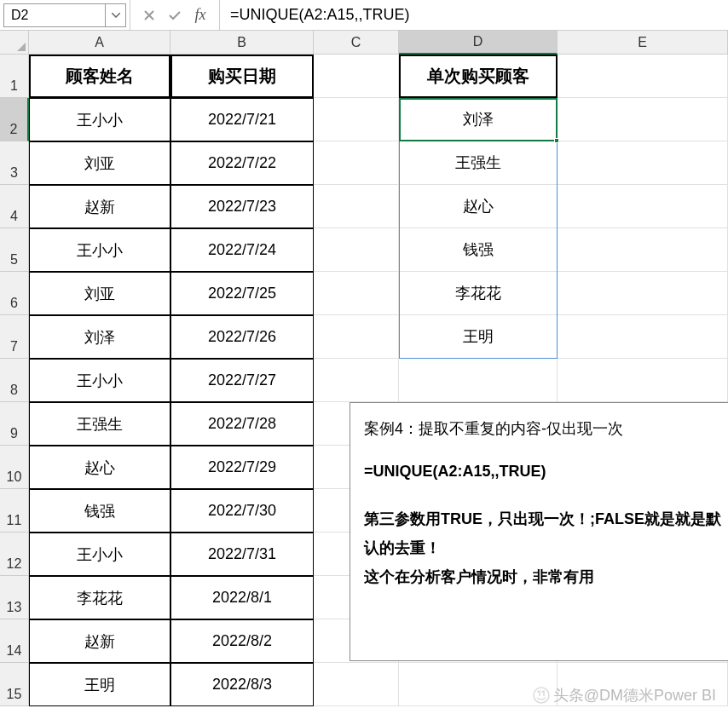  What do you see at coordinates (100, 43) in the screenshot?
I see `column-header-A: A` at bounding box center [100, 43].